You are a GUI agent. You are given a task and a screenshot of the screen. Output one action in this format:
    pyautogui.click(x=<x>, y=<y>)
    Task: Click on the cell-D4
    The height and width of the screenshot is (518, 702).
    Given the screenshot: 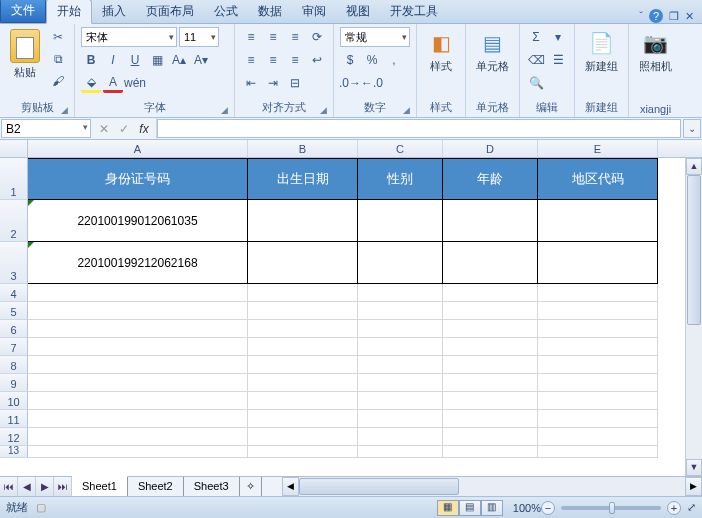 What is the action you would take?
    pyautogui.click(x=490, y=293)
    